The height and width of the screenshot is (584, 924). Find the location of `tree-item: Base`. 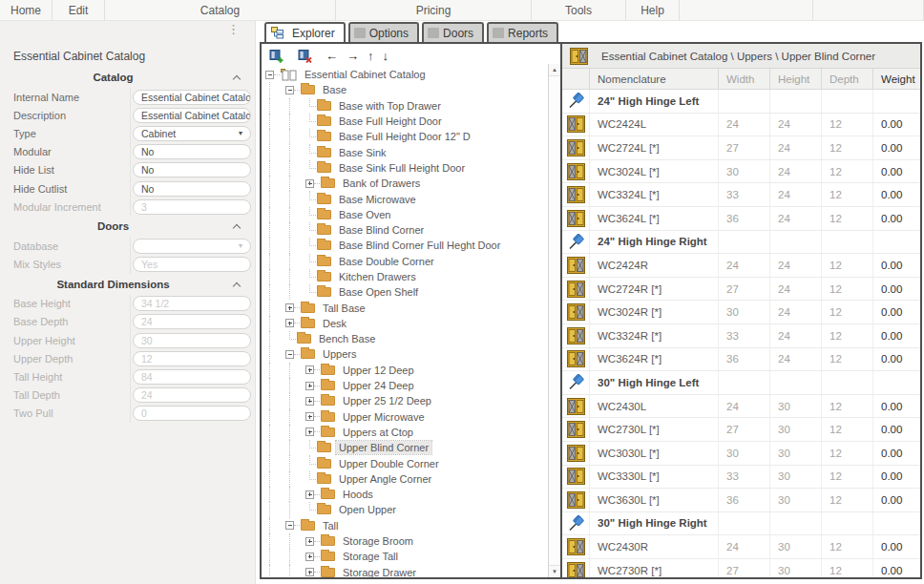

tree-item: Base is located at coordinates (406, 90).